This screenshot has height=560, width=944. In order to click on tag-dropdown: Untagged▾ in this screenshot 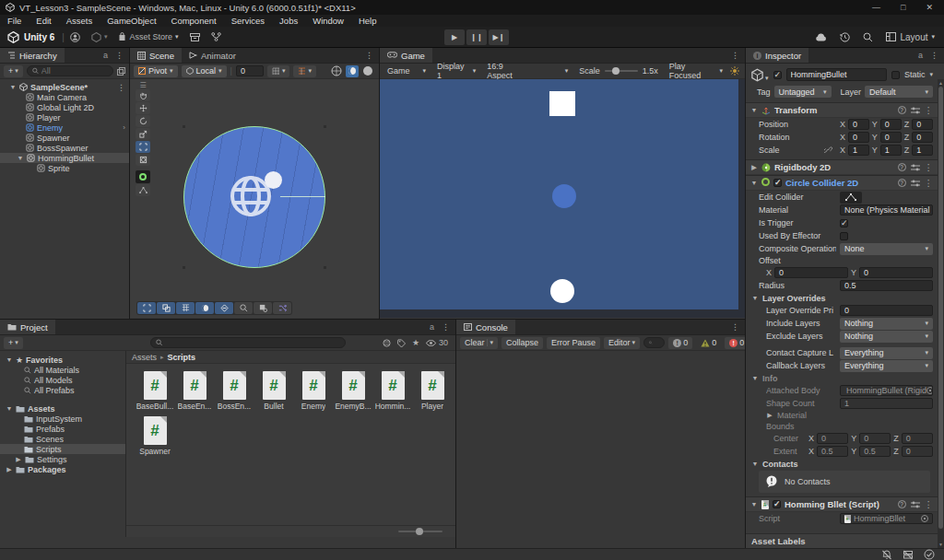, I will do `click(803, 92)`.